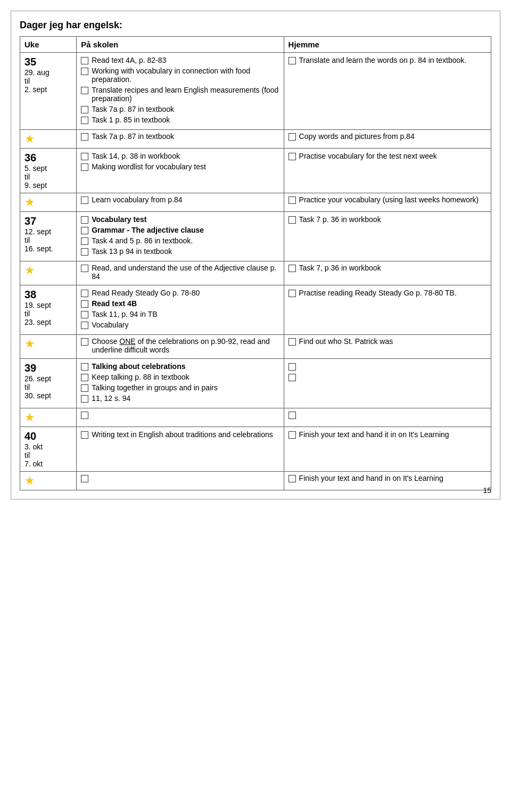 This screenshot has width=511, height=812. What do you see at coordinates (180, 236) in the screenshot?
I see `skolen-cell: Vocabulary testGrammar - The adjective c…` at bounding box center [180, 236].